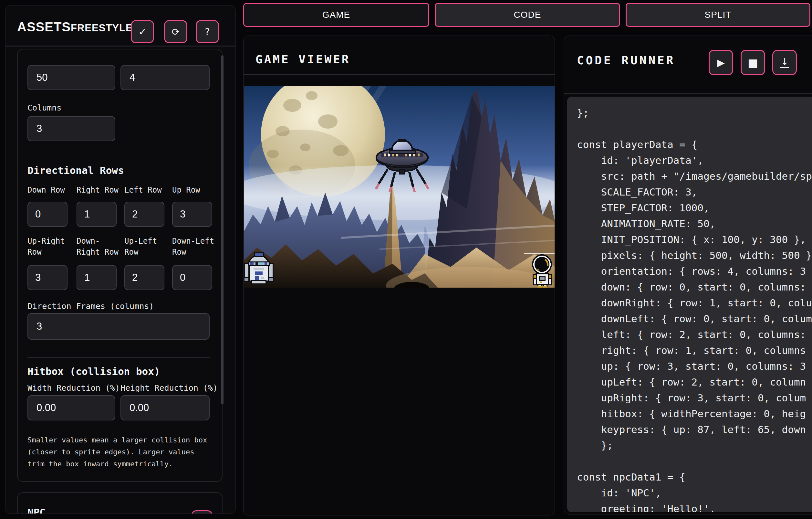 This screenshot has height=519, width=812. I want to click on stop-button: ■, so click(753, 62).